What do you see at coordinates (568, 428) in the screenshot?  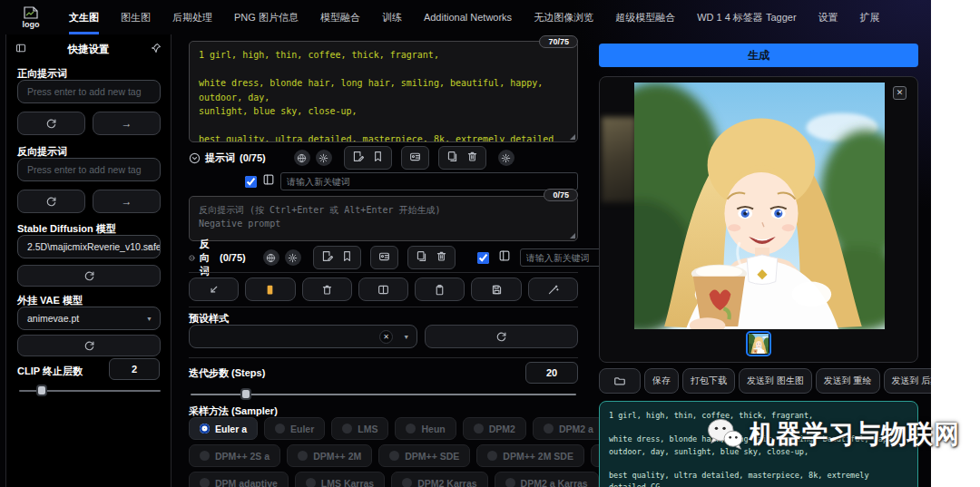 I see `sampler-option-dpm2-a: DPM2 a` at bounding box center [568, 428].